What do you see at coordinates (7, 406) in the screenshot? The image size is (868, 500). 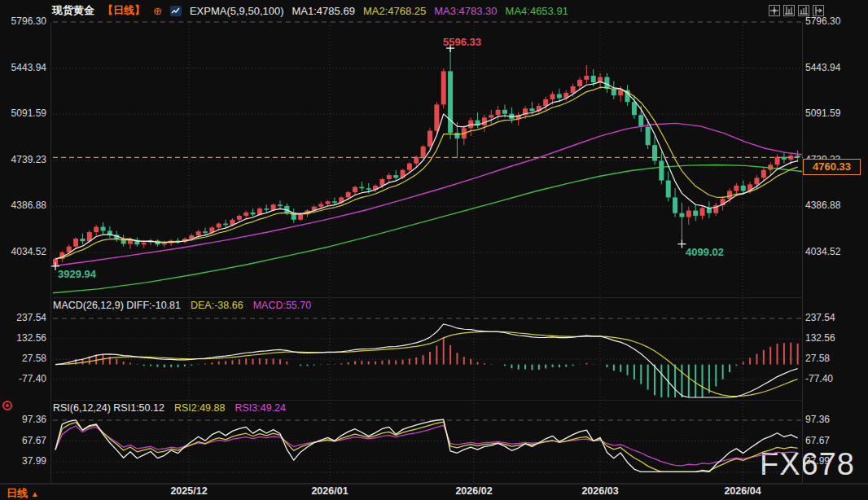 I see `indicator-target-icon` at bounding box center [7, 406].